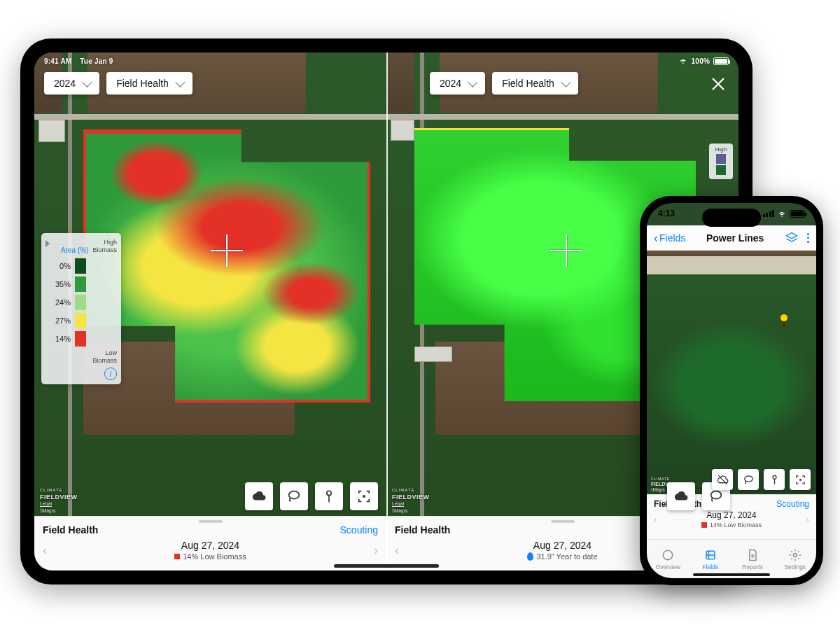  Describe the element at coordinates (59, 490) in the screenshot. I see `brand-top: CLIMATE` at that location.